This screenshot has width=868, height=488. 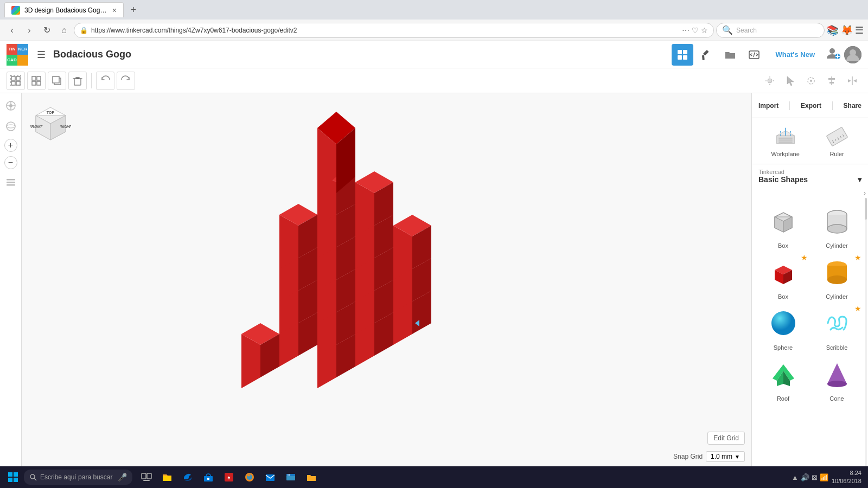 I want to click on taskbar-app-taskview, so click(x=146, y=477).